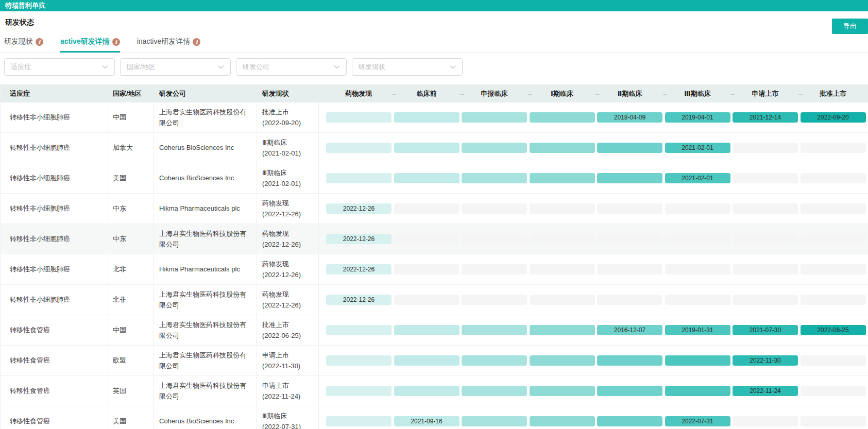 The width and height of the screenshot is (868, 429). I want to click on status-filter-select: 研发现状, so click(407, 67).